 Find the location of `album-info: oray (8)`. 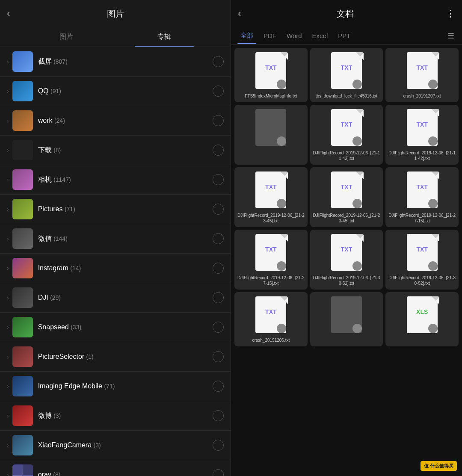

album-info: oray (8) is located at coordinates (125, 473).